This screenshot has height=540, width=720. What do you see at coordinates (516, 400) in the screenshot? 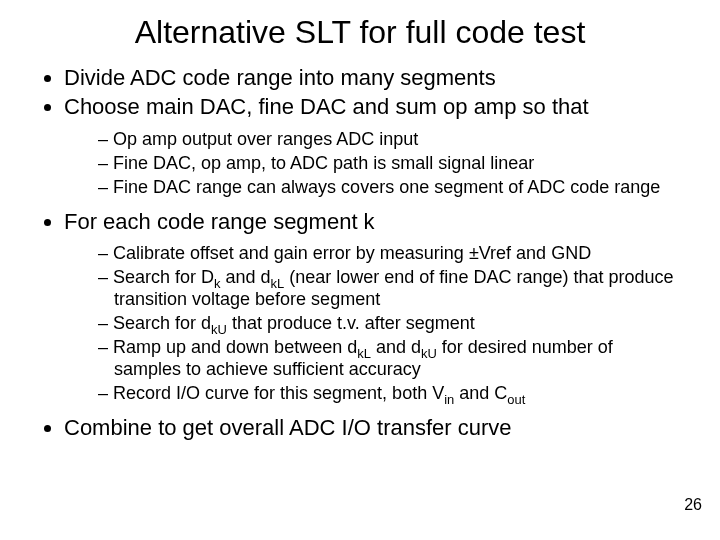
I see `subscript-out: out` at bounding box center [516, 400].